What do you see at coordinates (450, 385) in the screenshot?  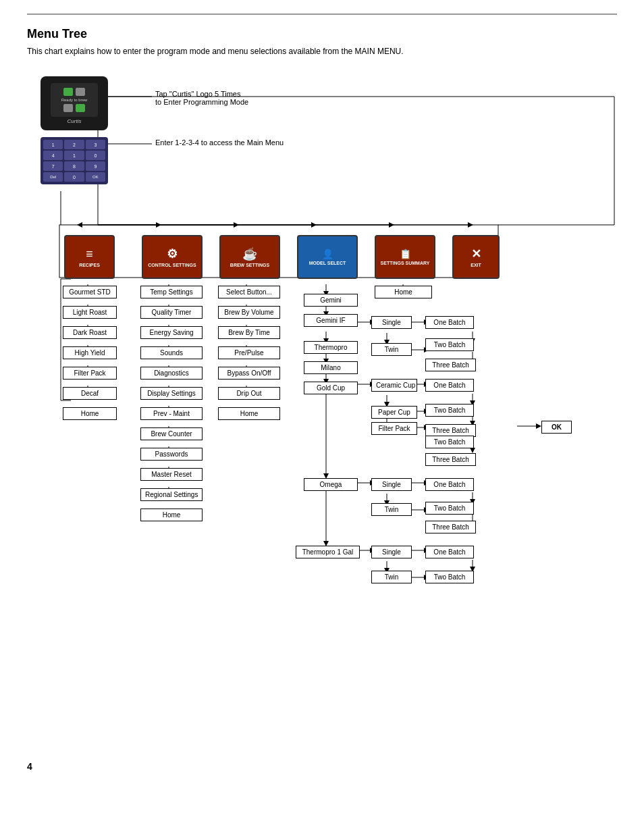 I see `gc-ceramic-onebatch: One Batch` at bounding box center [450, 385].